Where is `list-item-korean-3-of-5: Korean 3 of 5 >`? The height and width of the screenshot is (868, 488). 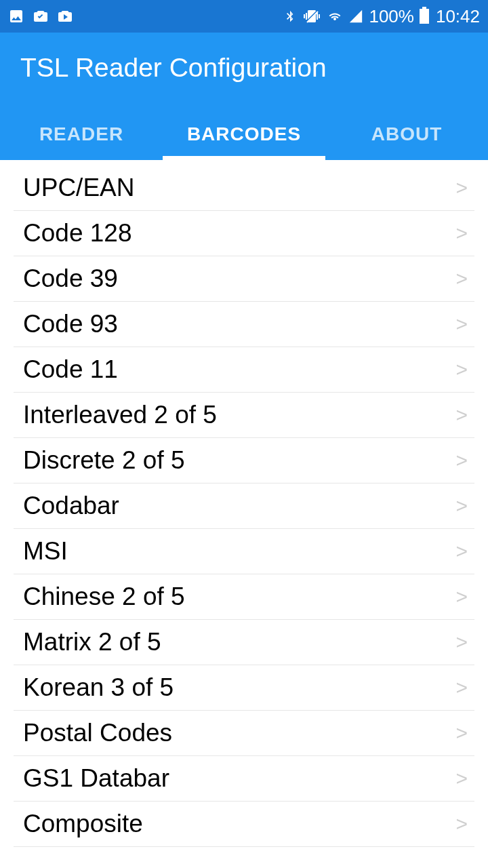
list-item-korean-3-of-5: Korean 3 of 5 > is located at coordinates (244, 688).